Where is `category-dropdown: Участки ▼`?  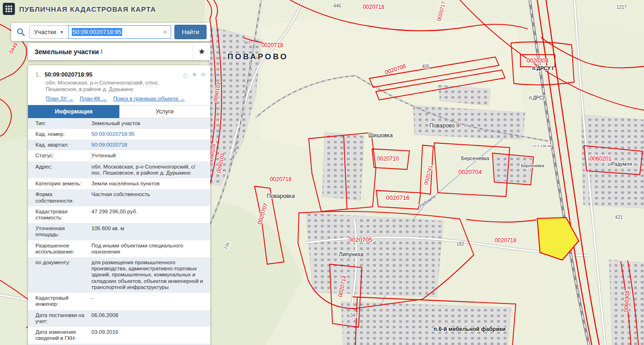
category-dropdown: Участки ▼ is located at coordinates (49, 32).